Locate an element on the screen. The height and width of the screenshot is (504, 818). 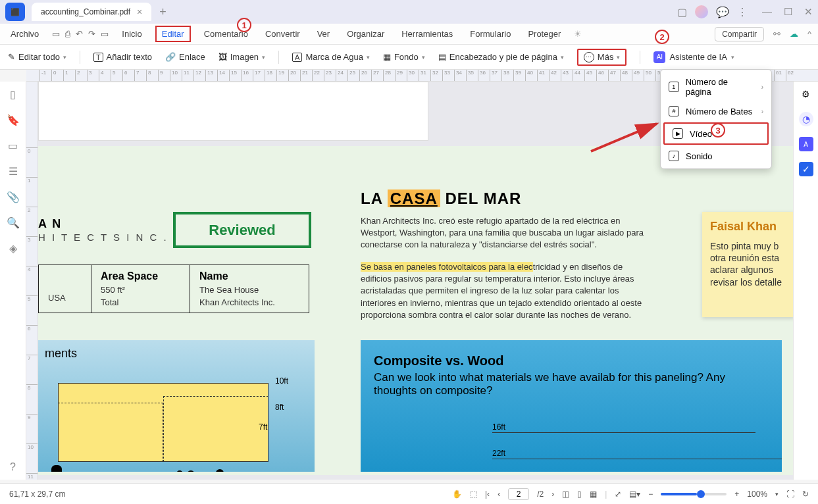
anadir-texto-button: T Añadir texto is located at coordinates (122, 57).